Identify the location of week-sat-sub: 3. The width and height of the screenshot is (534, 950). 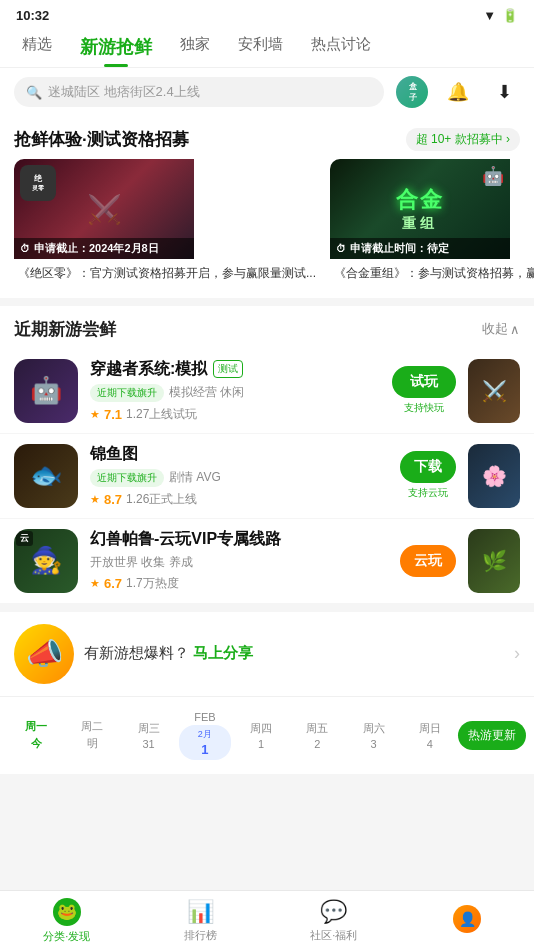
(374, 744).